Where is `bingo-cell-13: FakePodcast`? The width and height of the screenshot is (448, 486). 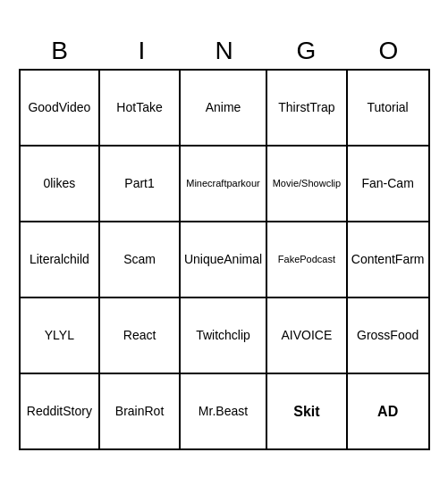
bingo-cell-13: FakePodcast is located at coordinates (308, 261).